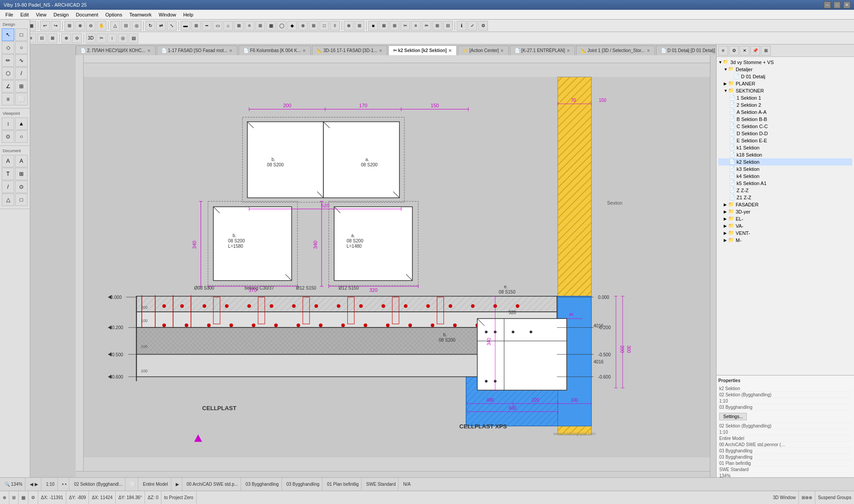 This screenshot has width=854, height=504. What do you see at coordinates (733, 416) in the screenshot?
I see `settings-button: Settings...` at bounding box center [733, 416].